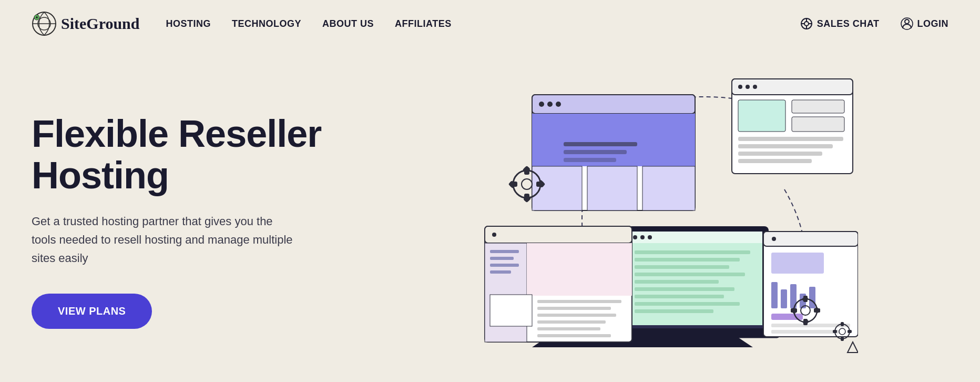 This screenshot has width=980, height=382. What do you see at coordinates (874, 24) in the screenshot?
I see `nav-actions: SALES CHAT LOGIN` at bounding box center [874, 24].